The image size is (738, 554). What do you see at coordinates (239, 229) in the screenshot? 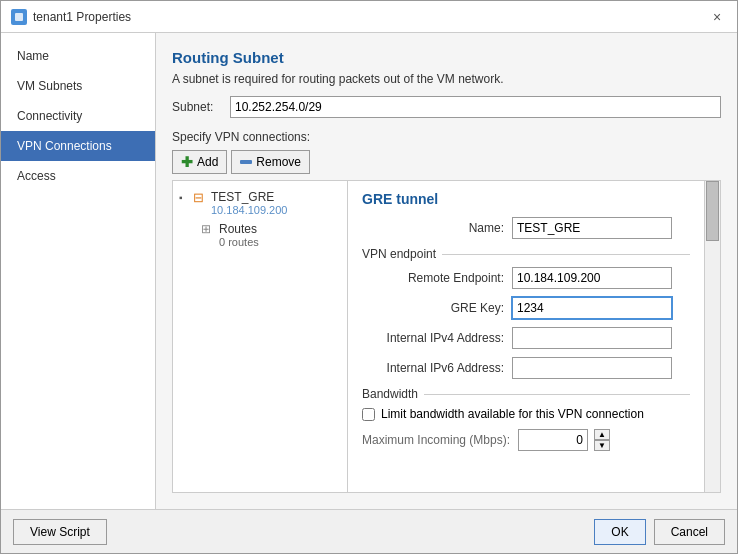
I see `routes-label: Routes` at bounding box center [239, 229].